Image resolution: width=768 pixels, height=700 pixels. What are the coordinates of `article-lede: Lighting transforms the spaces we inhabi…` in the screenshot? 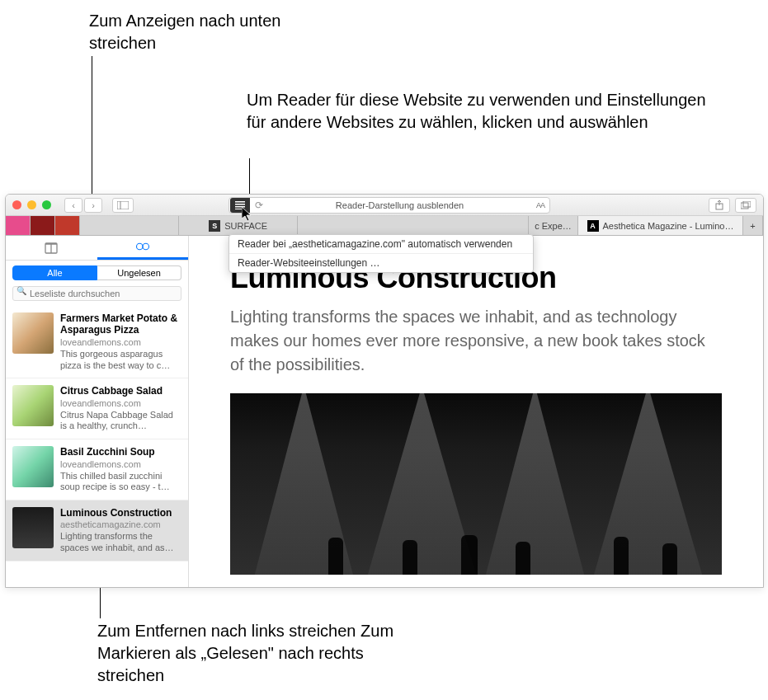 It's located at (476, 341).